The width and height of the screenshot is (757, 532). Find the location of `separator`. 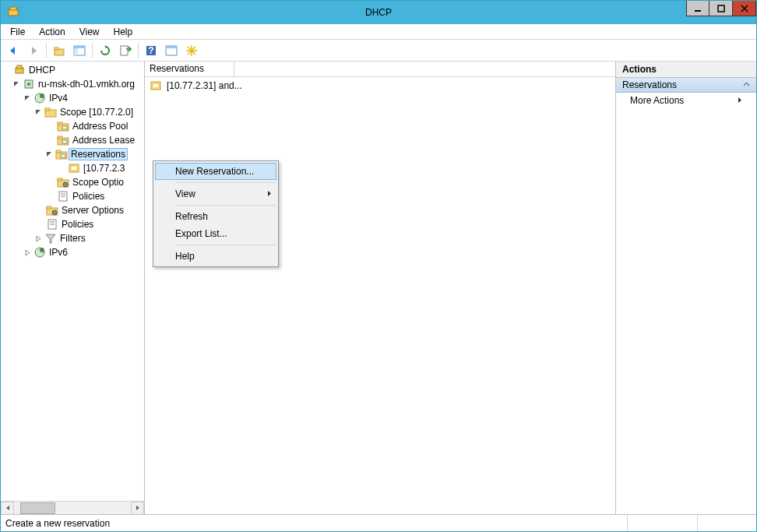

separator is located at coordinates (226, 245).